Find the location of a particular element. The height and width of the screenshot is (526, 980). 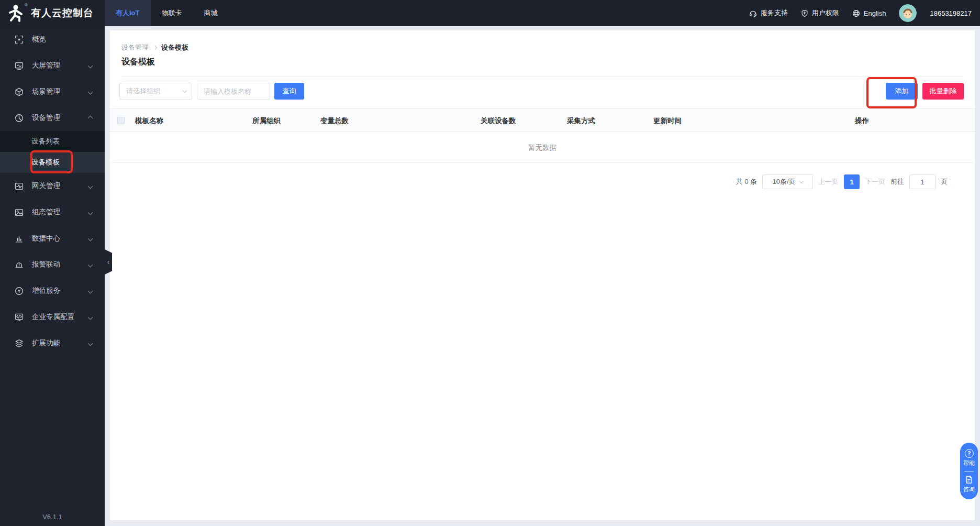

topbar: ® 有人云控制台 有人IoT 物联卡 商城 服务支持 is located at coordinates (490, 13).